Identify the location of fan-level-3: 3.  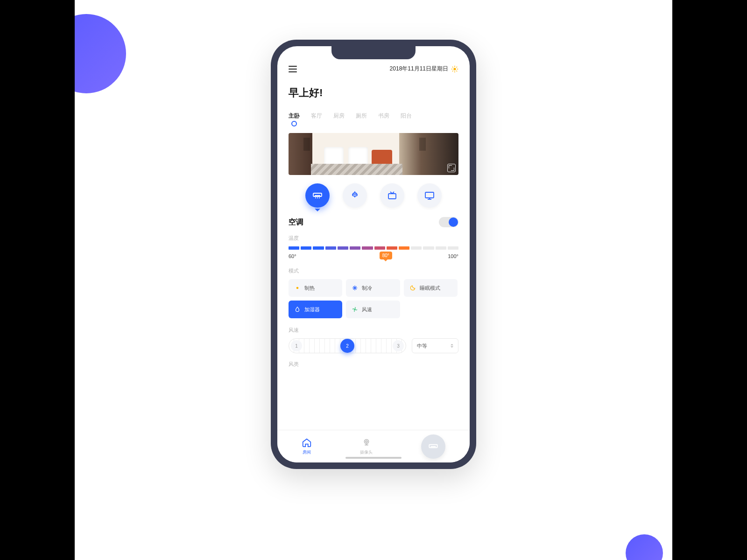
(398, 346).